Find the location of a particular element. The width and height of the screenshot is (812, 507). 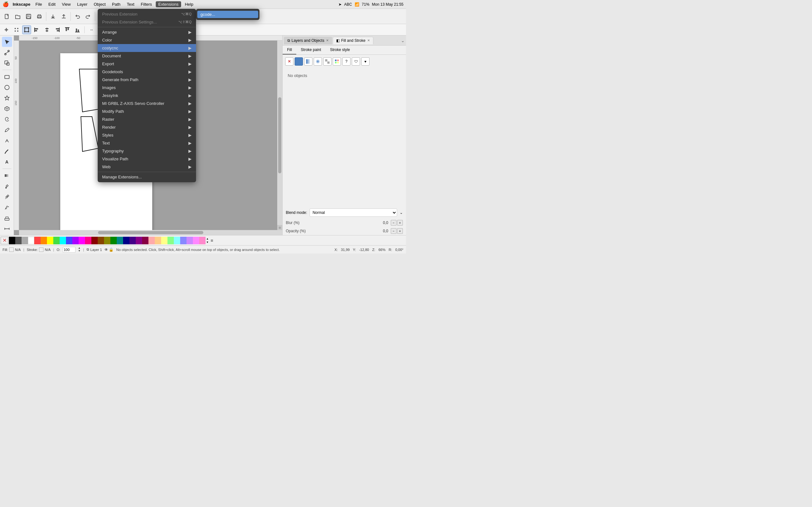

snap-global is located at coordinates (6, 30).